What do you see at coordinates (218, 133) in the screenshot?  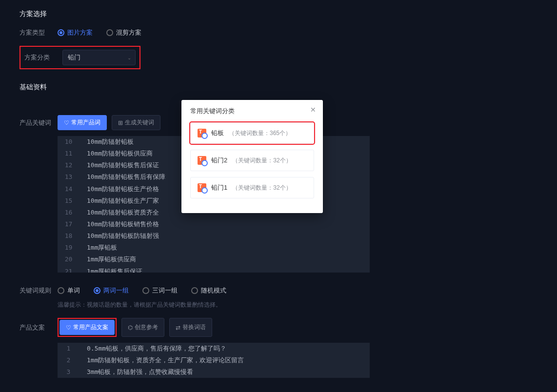 I see `category-name: 铅板` at bounding box center [218, 133].